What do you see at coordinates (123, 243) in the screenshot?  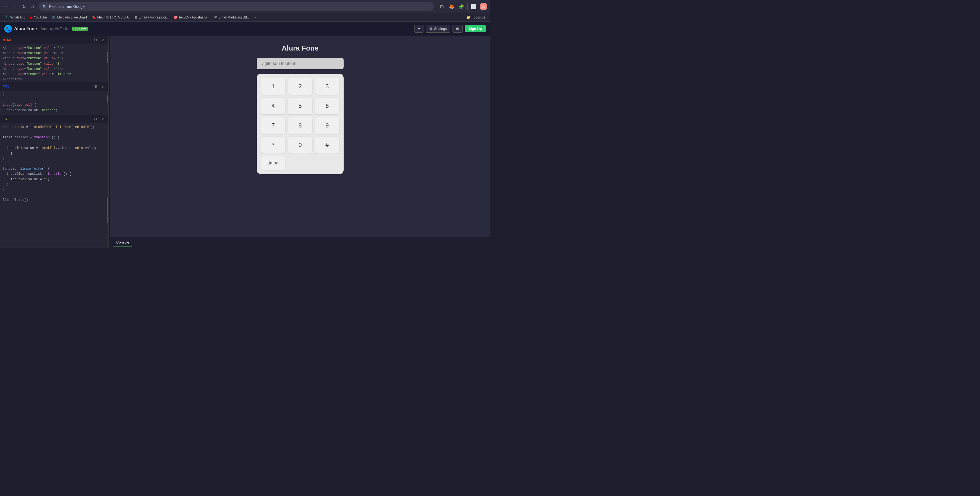 I see `console-tab: Console` at bounding box center [123, 243].